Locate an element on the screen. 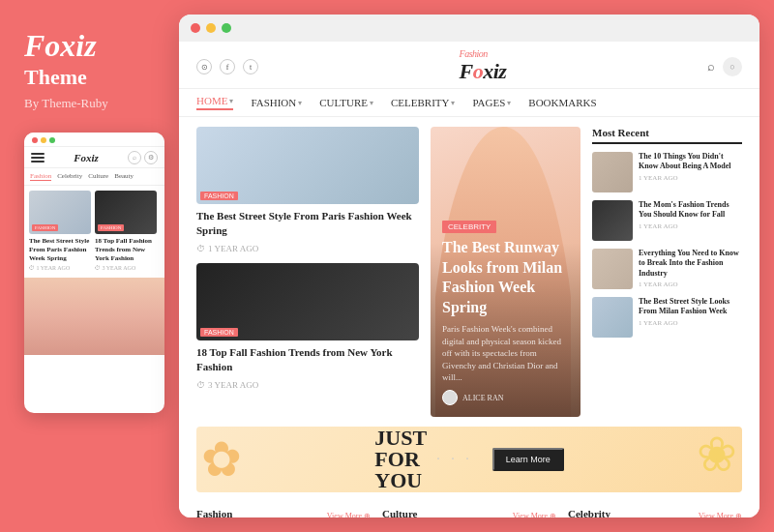 This screenshot has width=774, height=532. mobile-header-icons: ⌕ ⚙ is located at coordinates (143, 158).